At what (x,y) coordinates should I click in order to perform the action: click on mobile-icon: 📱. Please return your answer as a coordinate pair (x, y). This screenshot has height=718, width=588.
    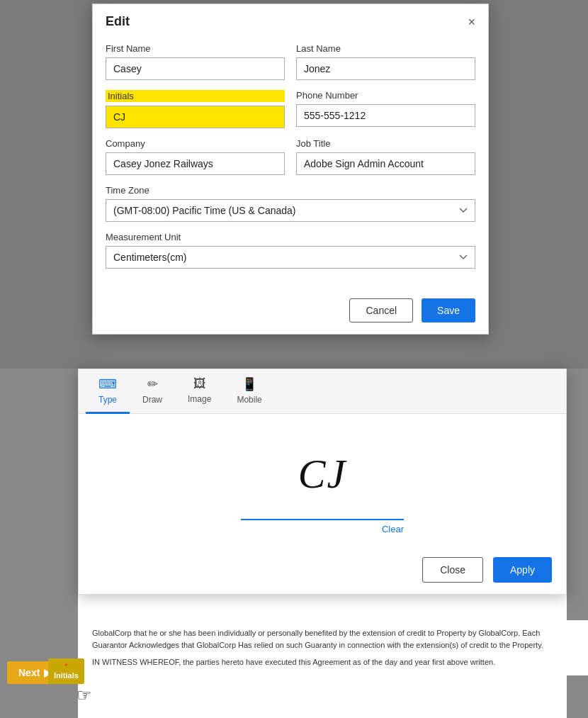
    Looking at the image, I should click on (249, 384).